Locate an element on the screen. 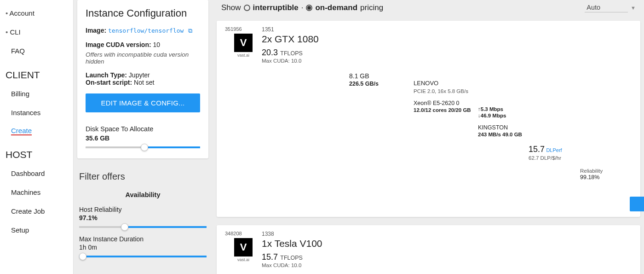 Image resolution: width=644 pixels, height=274 pixels. gpu-name: 1x Tesla V100 is located at coordinates (305, 244).